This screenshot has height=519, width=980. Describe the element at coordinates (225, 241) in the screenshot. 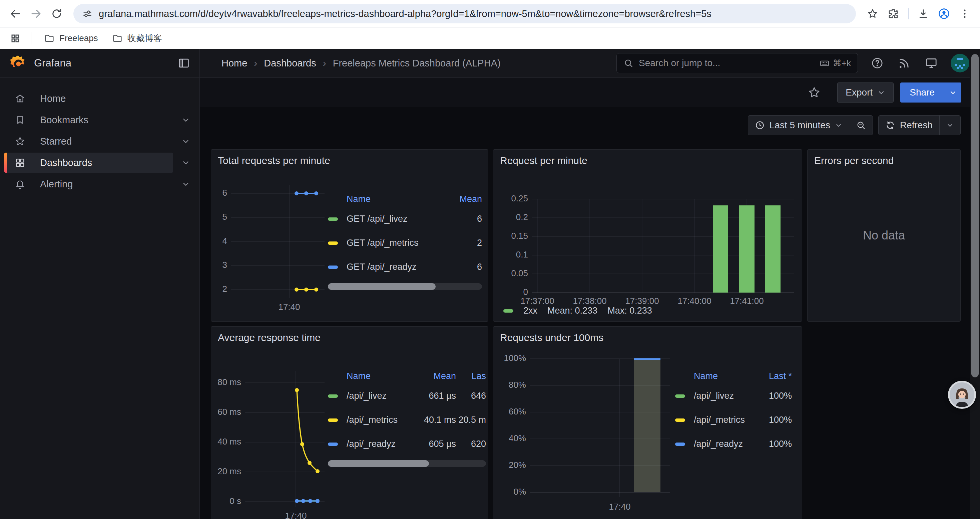

I see `y-tick: 4` at that location.